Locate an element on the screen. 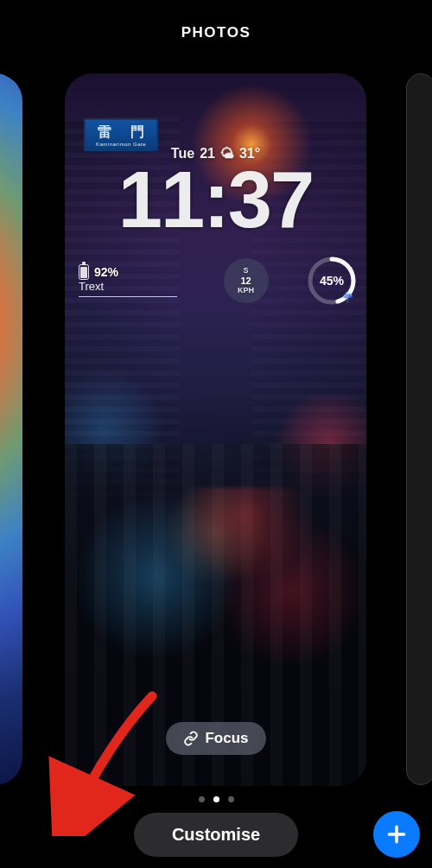  focus-button: Focus is located at coordinates (215, 738).